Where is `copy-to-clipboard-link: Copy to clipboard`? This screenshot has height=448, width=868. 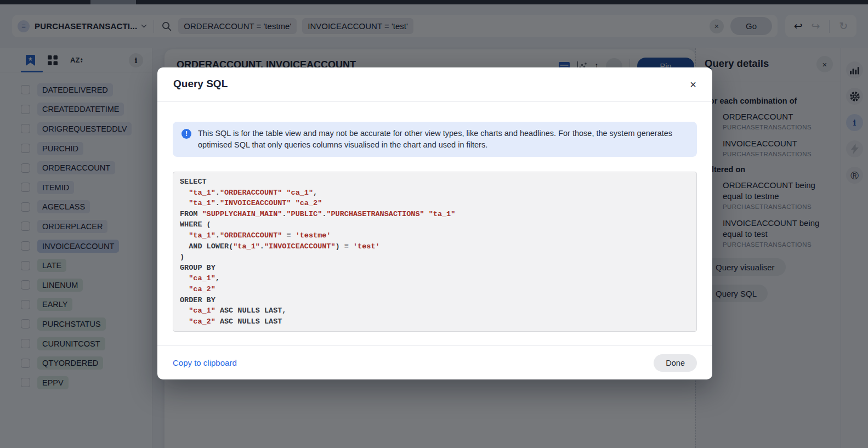 copy-to-clipboard-link: Copy to clipboard is located at coordinates (205, 363).